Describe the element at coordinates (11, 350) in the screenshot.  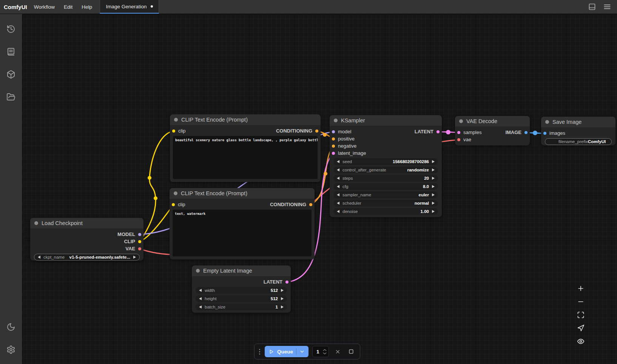
I see `settings-gear-icon` at that location.